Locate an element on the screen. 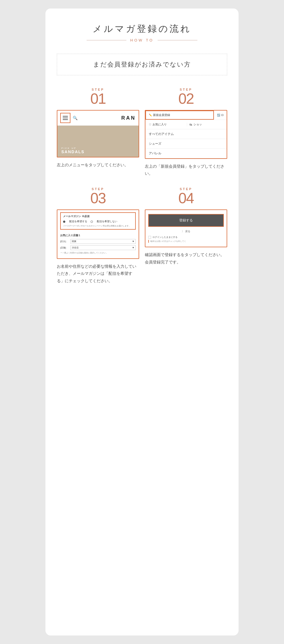 Image resolution: width=284 pixels, height=644 pixels. mock-store-title: お気に入り店舗１ is located at coordinates (98, 235).